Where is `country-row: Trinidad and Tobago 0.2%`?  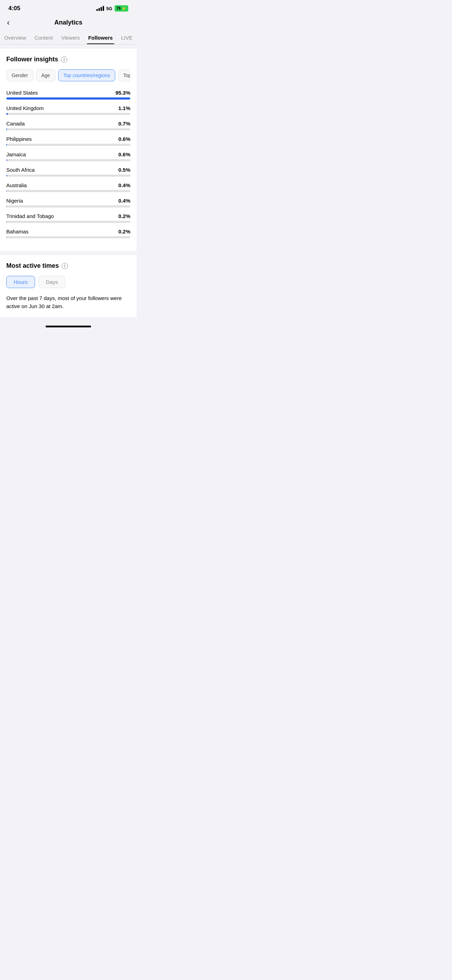 country-row: Trinidad and Tobago 0.2% is located at coordinates (68, 218).